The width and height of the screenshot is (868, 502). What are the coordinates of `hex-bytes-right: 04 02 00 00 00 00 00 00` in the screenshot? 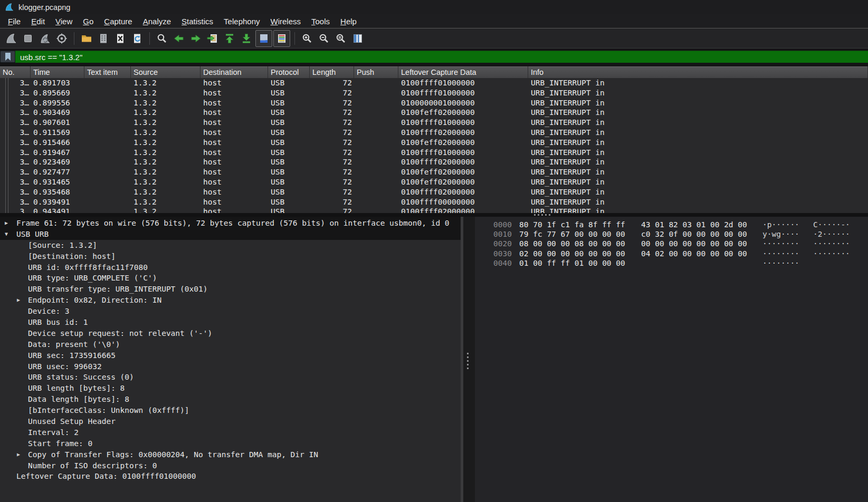 It's located at (694, 254).